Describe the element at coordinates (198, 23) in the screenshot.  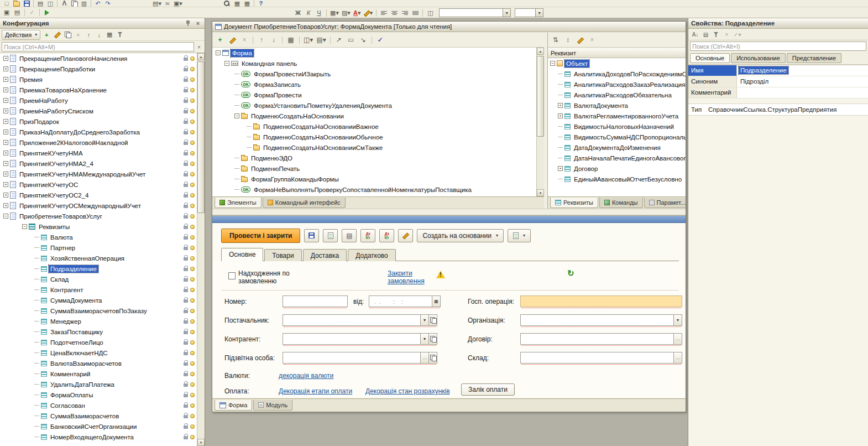
I see `close-icon: ×` at that location.